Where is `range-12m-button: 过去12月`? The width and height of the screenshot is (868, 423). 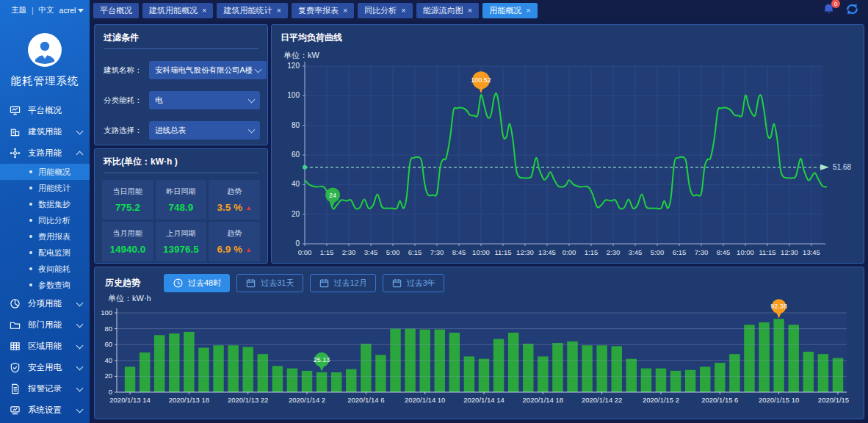 range-12m-button: 过去12月 is located at coordinates (343, 283).